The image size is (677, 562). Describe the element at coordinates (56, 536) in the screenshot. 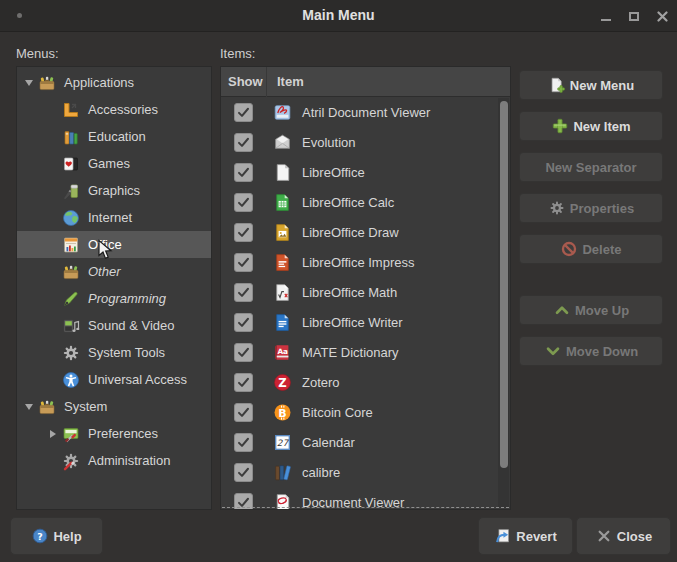

I see `help-button: ? Help` at that location.